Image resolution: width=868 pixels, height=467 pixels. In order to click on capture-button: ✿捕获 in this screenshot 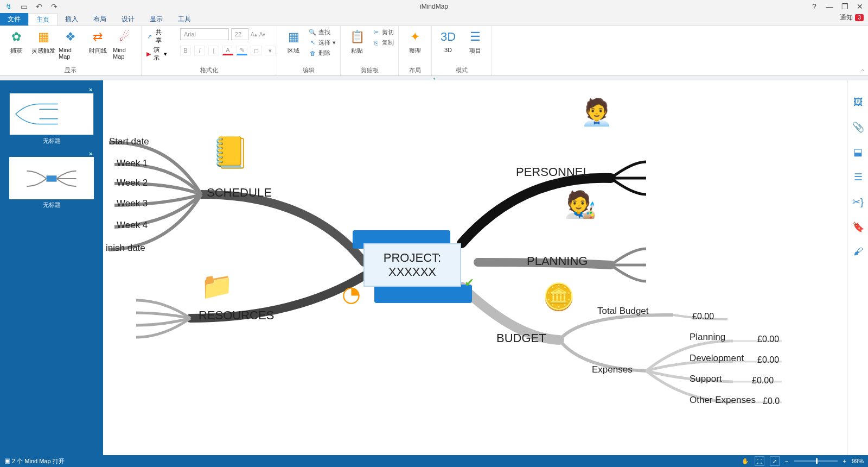, I will do `click(16, 47)`.